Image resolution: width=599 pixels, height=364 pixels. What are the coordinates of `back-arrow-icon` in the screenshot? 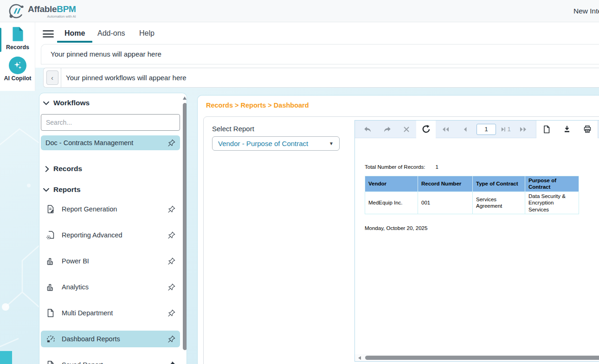 It's located at (367, 129).